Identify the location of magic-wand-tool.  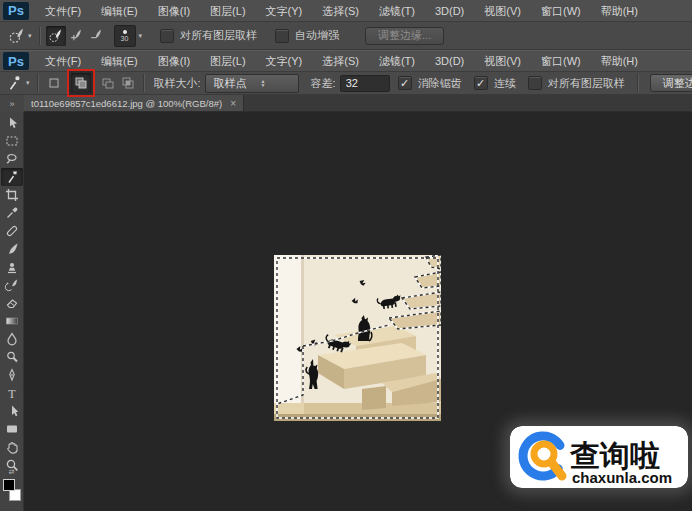
(12, 177).